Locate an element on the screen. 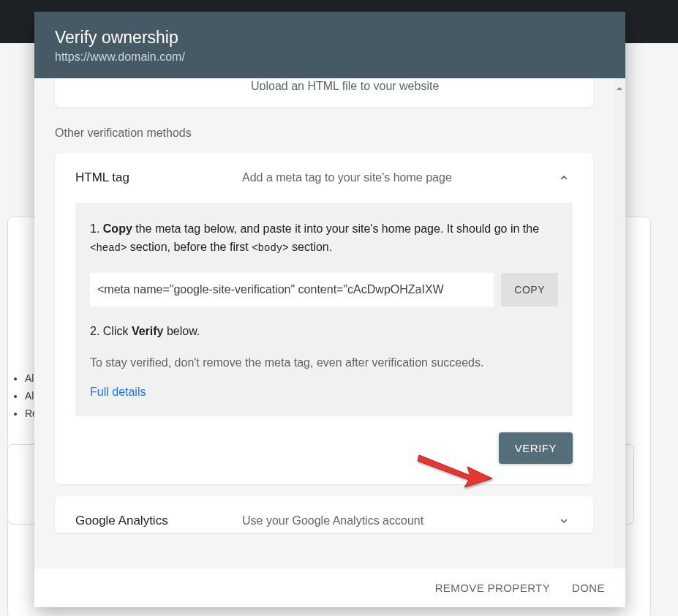  html-file-method-card: Upload an HTML file to your website is located at coordinates (324, 93).